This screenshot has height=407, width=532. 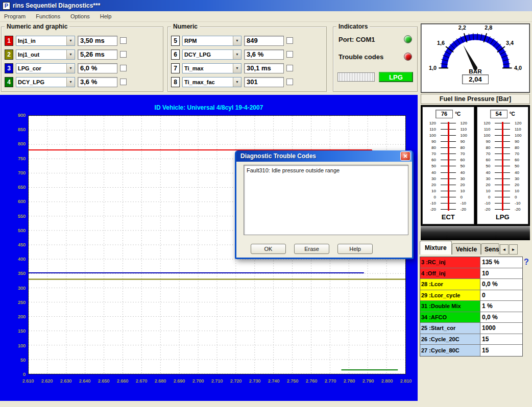 I want to click on table-row: 28 :Lcor 0,0 %, so click(x=471, y=285).